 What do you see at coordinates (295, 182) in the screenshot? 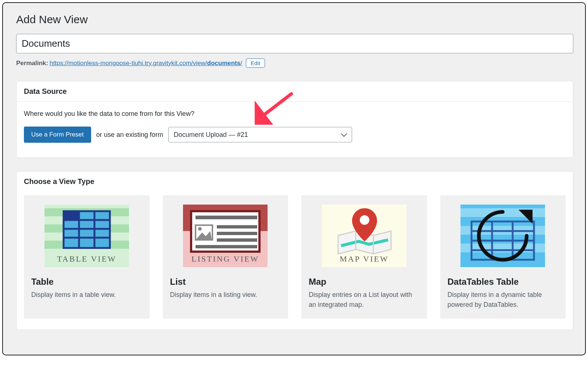
I see `panel-title-view-type: Choose a View Type` at bounding box center [295, 182].